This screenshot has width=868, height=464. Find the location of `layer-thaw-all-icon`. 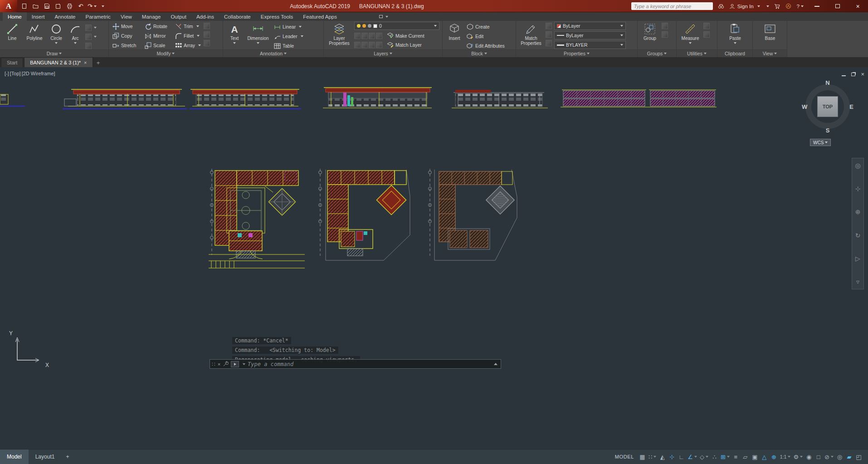

layer-thaw-all-icon is located at coordinates (372, 45).